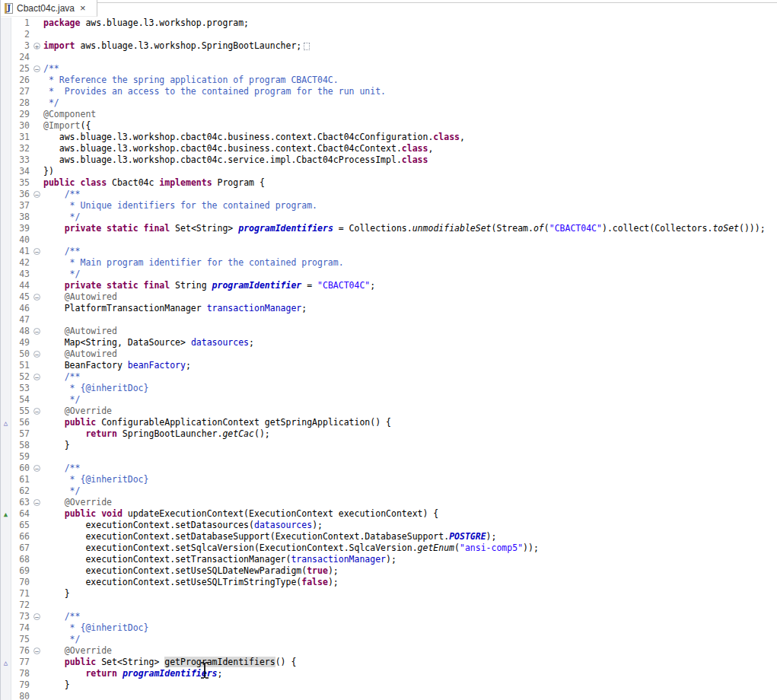 This screenshot has width=777, height=700. What do you see at coordinates (389, 388) in the screenshot?
I see `code-line: 53 * {@inheritDoc}` at bounding box center [389, 388].